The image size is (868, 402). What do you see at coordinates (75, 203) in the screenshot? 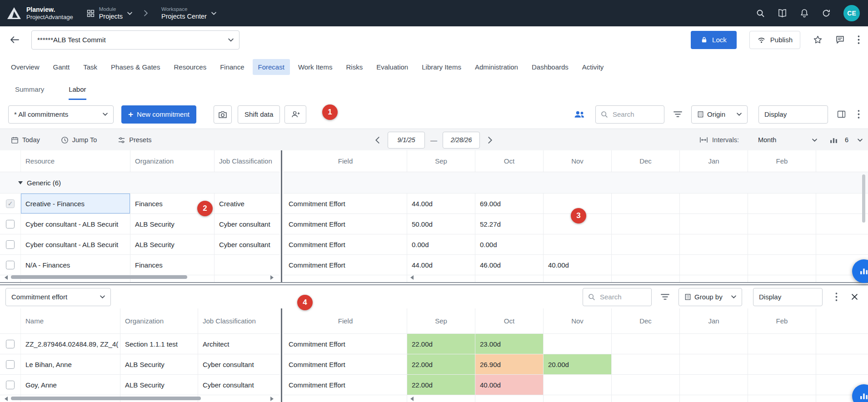
I see `resource-name-cell: Creative - Finances` at bounding box center [75, 203].